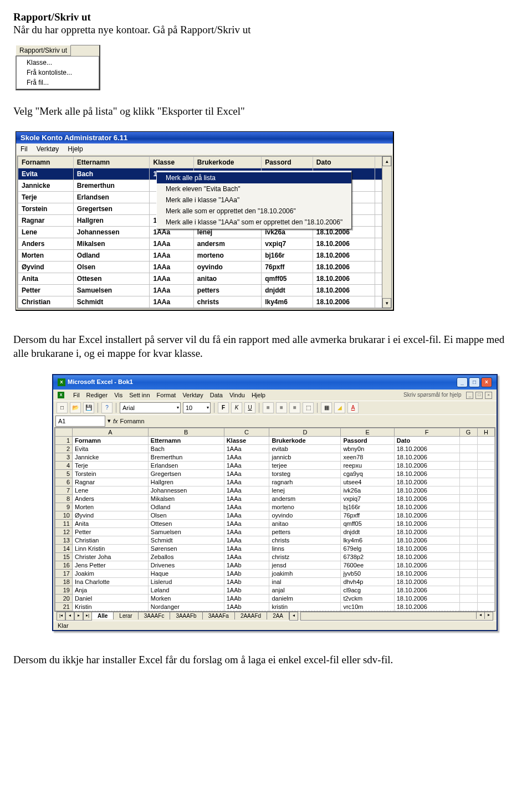  What do you see at coordinates (132, 421) in the screenshot?
I see `formula-content: Fornamn` at bounding box center [132, 421].